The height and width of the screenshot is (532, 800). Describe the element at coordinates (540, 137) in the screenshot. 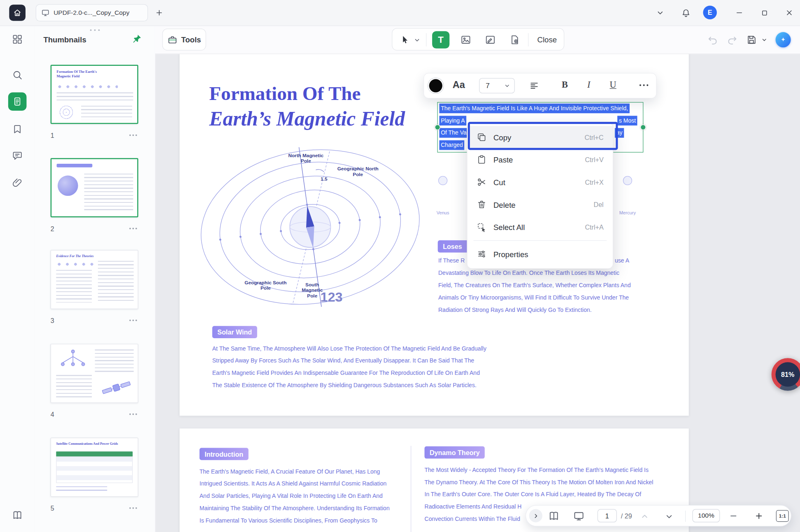

I see `context-menu-item-copy: Copy Ctrl+C` at that location.